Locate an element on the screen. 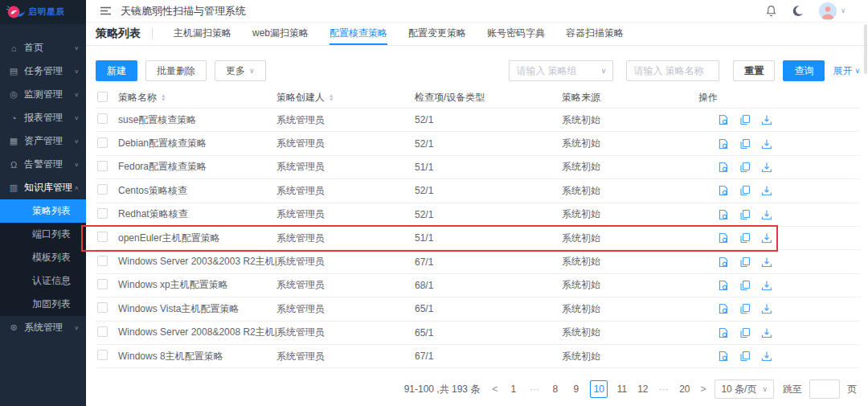  user-menu: ∨ is located at coordinates (833, 11).